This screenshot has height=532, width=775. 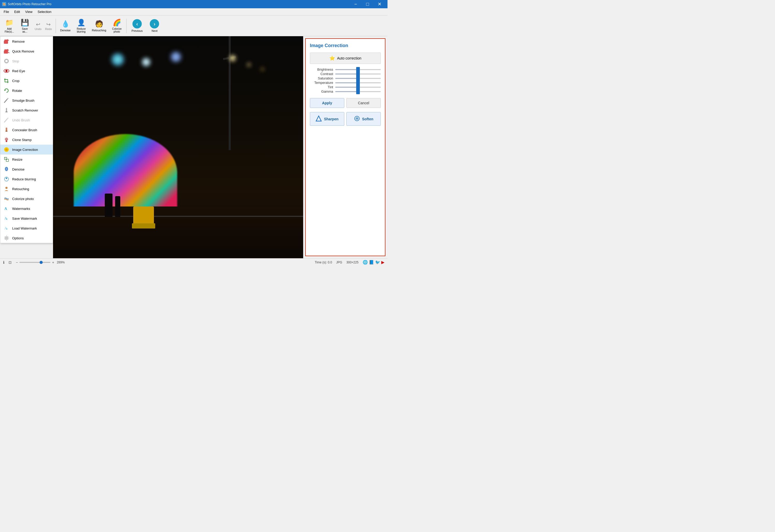 I want to click on smudge-icon, so click(x=7, y=100).